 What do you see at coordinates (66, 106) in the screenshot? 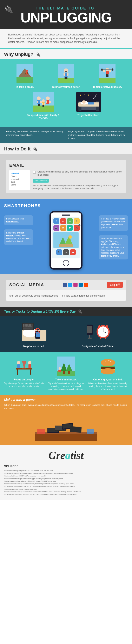
I see `why-grid-bottom: To spend time with family & friends.` at bounding box center [66, 106].